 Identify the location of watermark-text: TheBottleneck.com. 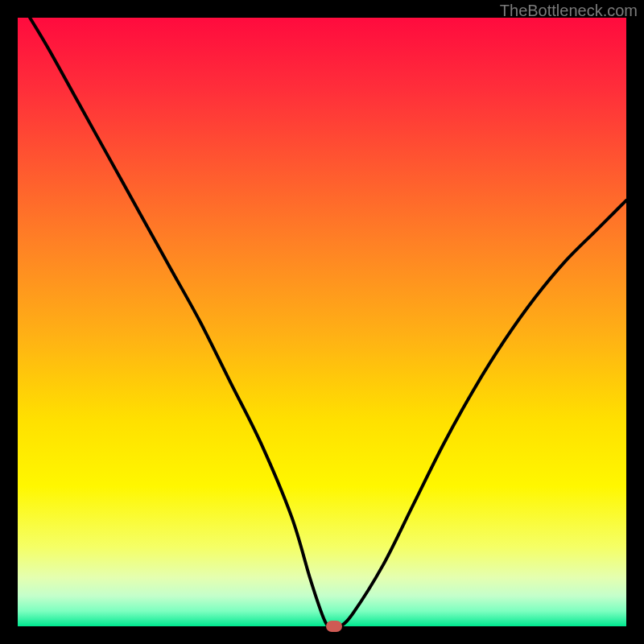
(568, 11).